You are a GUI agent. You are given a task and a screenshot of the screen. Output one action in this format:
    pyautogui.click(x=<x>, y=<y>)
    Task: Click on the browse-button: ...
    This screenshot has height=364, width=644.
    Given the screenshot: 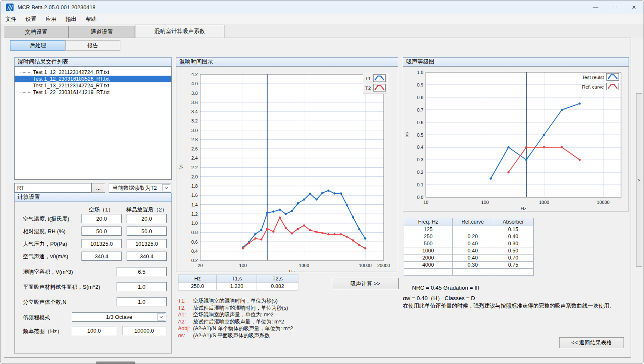 What is the action you would take?
    pyautogui.click(x=99, y=188)
    